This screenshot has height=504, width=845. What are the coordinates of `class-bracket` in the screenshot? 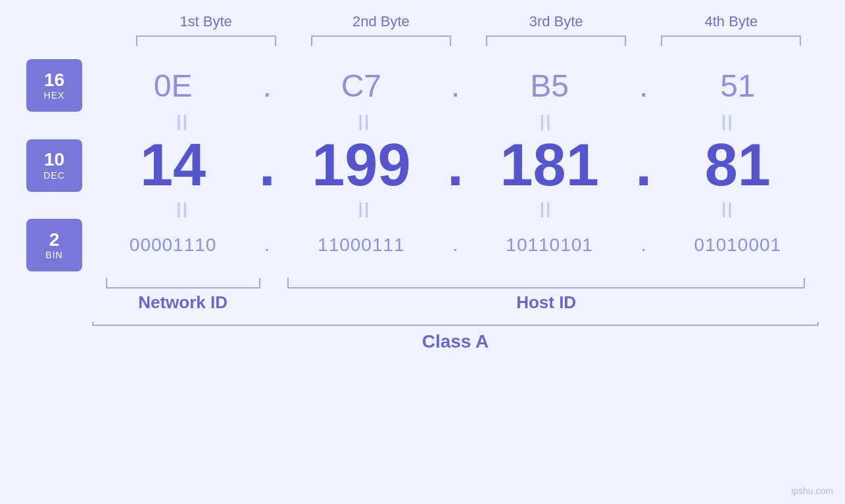 It's located at (455, 324).